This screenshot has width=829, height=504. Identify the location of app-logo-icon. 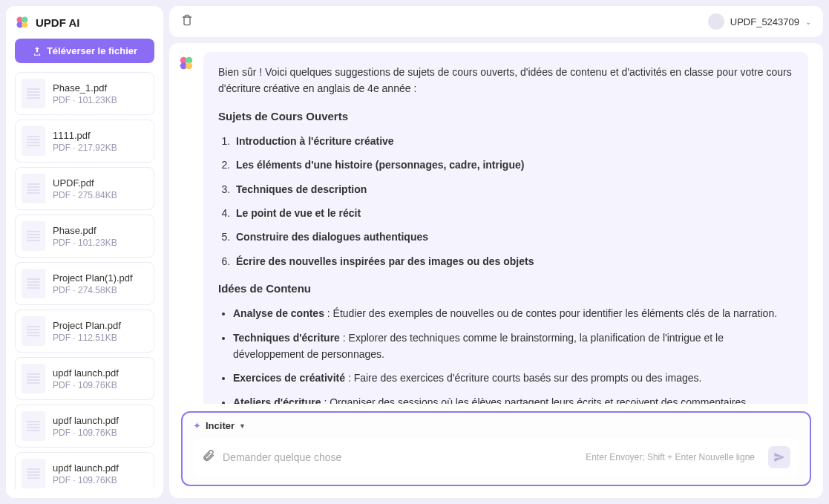
(22, 22).